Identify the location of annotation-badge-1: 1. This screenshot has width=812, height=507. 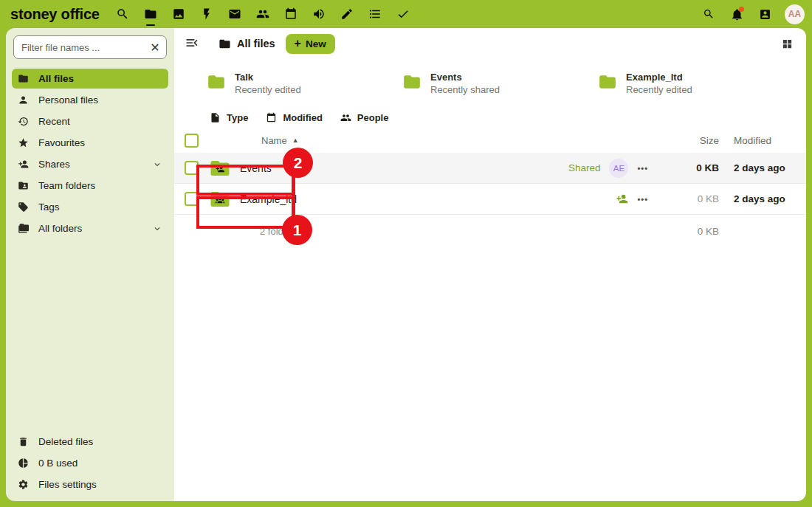
(297, 230).